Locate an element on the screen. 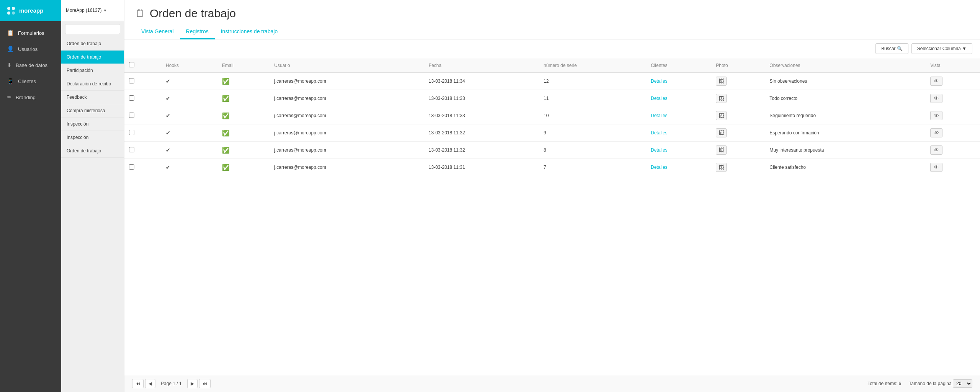  column-selector-button: Seleccionar Columna ▼ is located at coordinates (942, 49).